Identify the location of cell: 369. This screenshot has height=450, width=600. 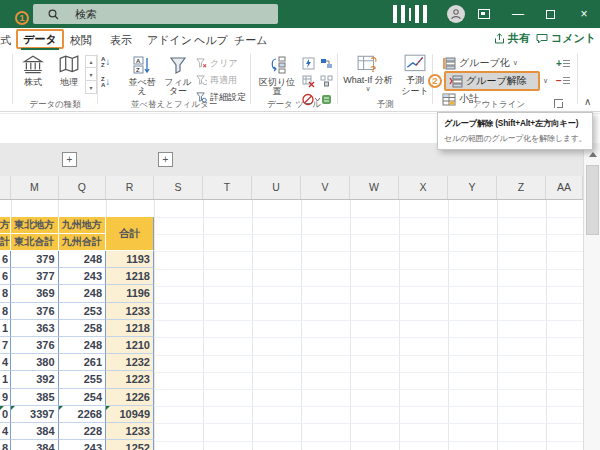
(35, 294).